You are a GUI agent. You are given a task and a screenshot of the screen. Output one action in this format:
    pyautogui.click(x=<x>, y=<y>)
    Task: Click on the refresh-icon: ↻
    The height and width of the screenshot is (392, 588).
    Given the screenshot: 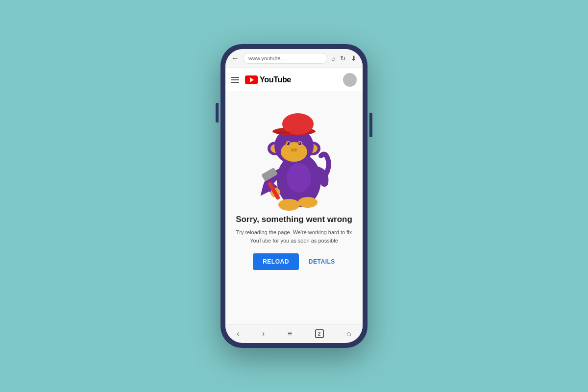 What is the action you would take?
    pyautogui.click(x=343, y=58)
    